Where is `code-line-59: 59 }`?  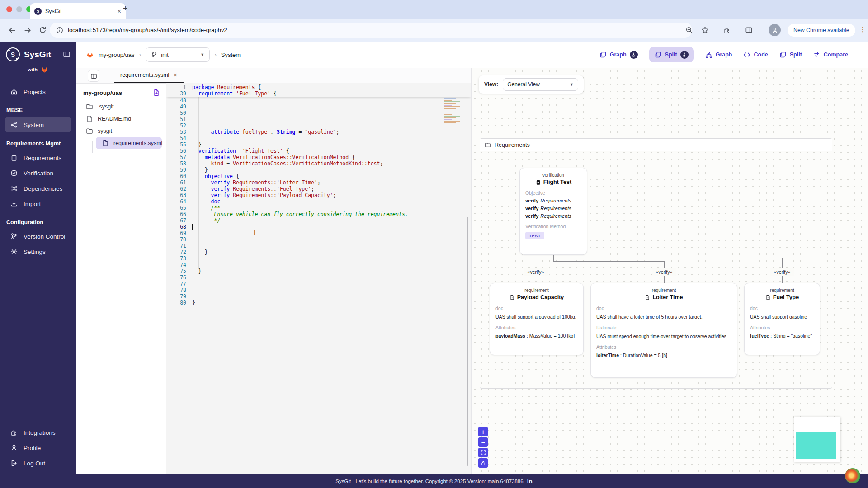
code-line-59: 59 } is located at coordinates (319, 170).